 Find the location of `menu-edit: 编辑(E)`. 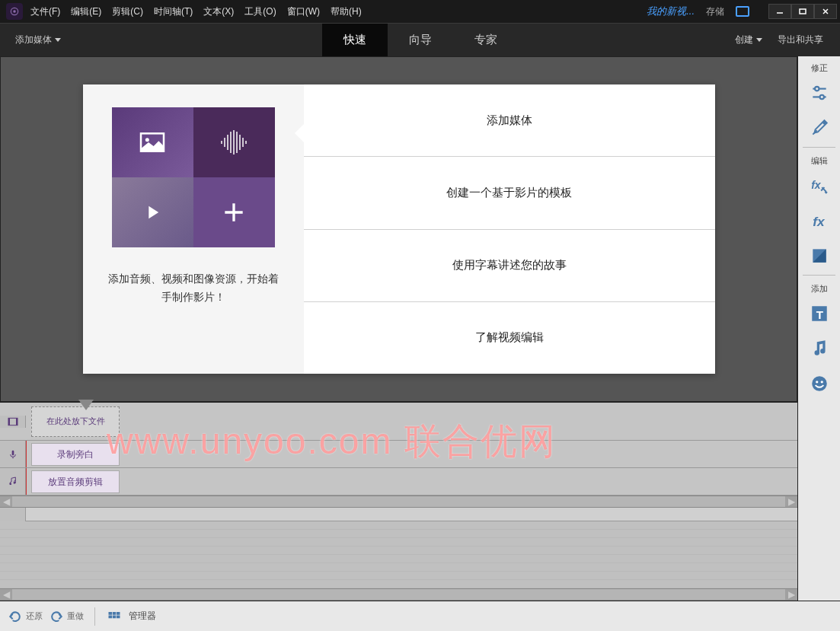

menu-edit: 编辑(E) is located at coordinates (86, 12).